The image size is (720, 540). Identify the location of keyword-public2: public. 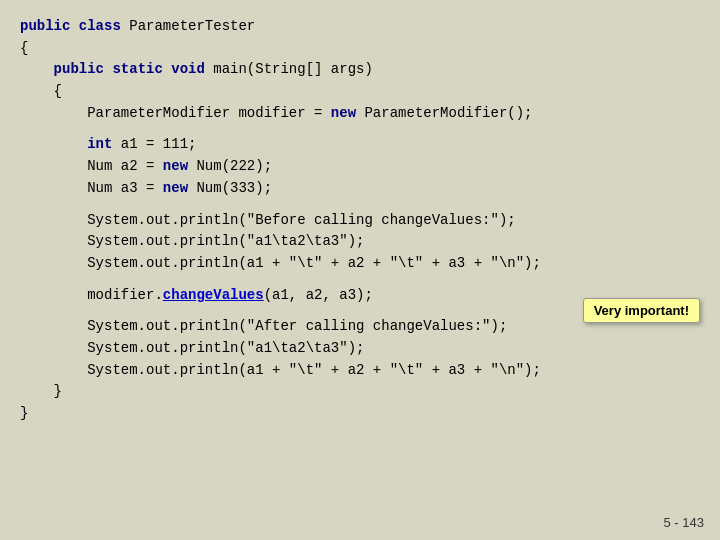
(84, 69).